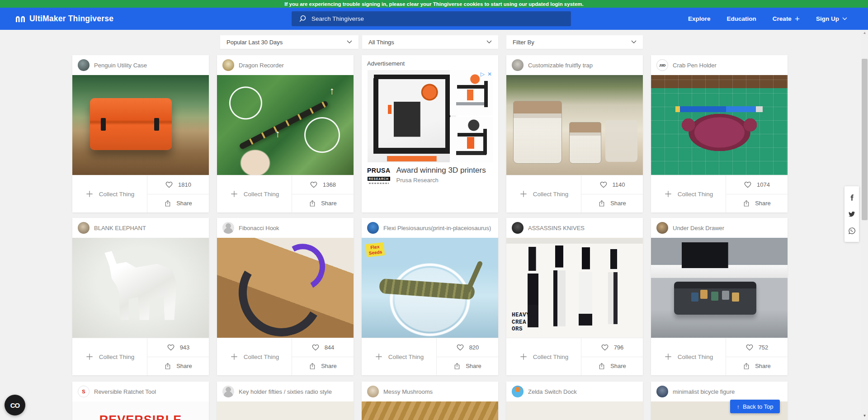  What do you see at coordinates (408, 392) in the screenshot?
I see `thing-title: Messy Mushrooms` at bounding box center [408, 392].